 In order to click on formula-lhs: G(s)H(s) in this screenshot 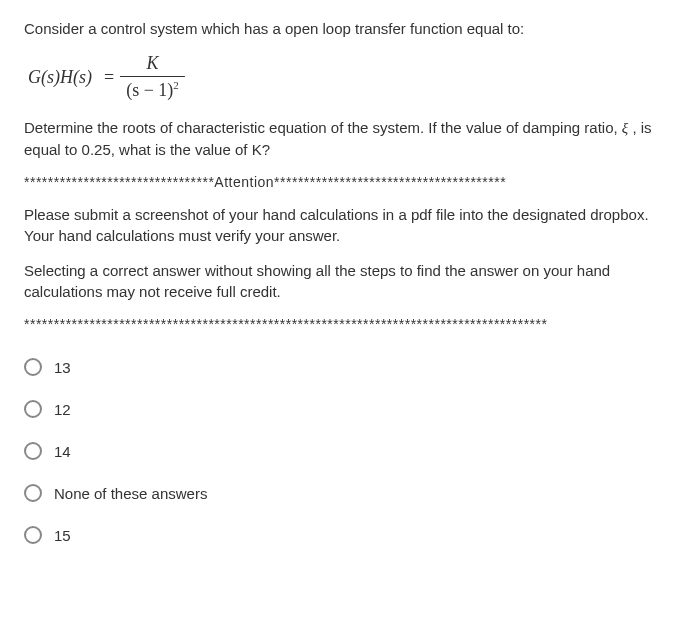, I will do `click(60, 78)`.